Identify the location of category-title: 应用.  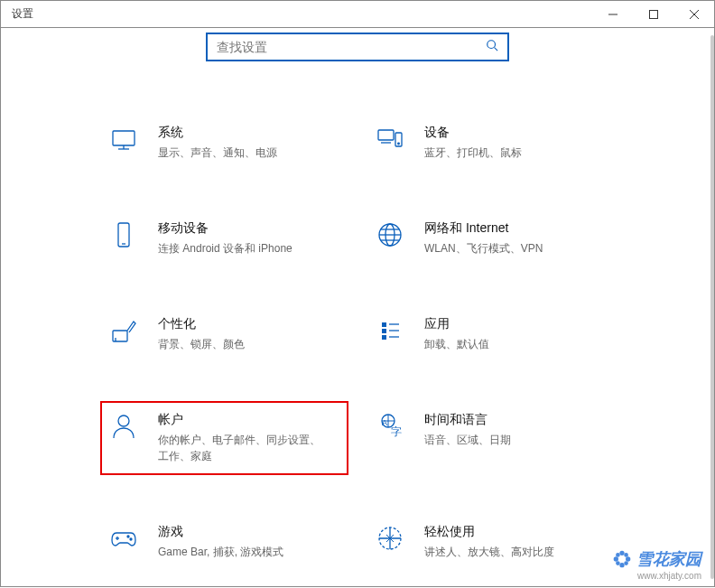
(515, 324).